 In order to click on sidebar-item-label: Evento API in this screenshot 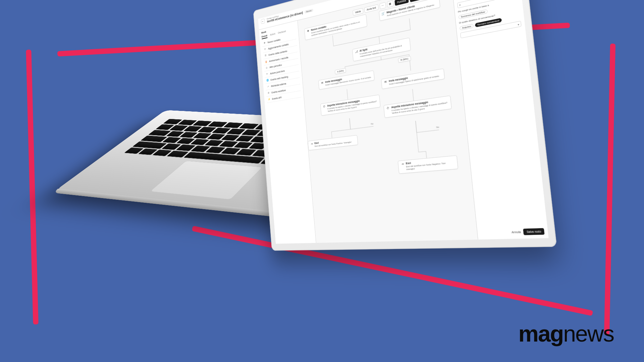, I will do `click(277, 98)`.